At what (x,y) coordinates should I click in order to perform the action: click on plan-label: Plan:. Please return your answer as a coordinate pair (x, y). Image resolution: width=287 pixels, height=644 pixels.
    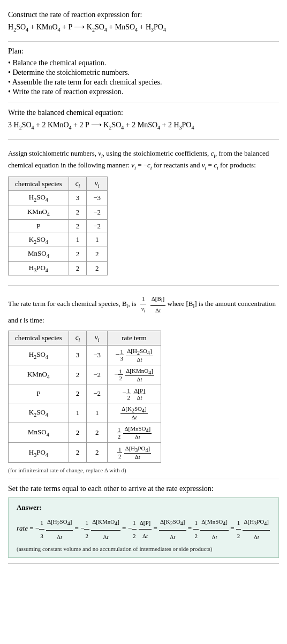
    Looking at the image, I should click on (144, 51).